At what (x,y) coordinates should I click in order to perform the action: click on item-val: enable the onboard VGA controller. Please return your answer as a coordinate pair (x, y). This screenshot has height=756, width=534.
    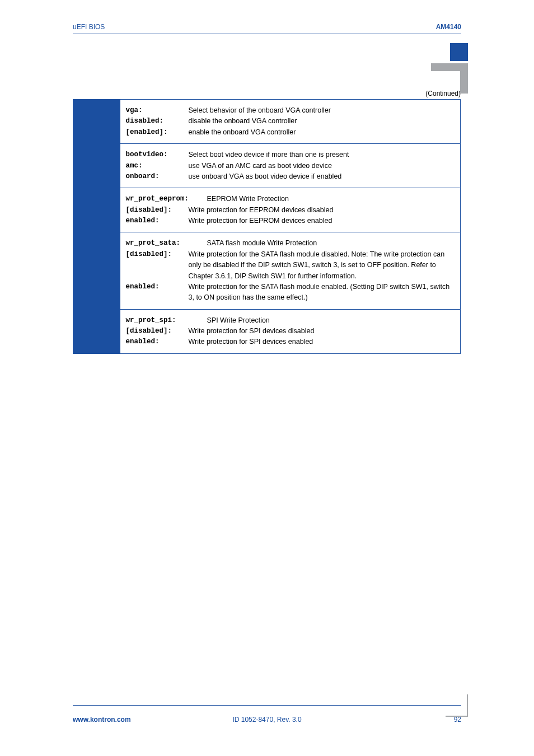
    Looking at the image, I should click on (322, 132).